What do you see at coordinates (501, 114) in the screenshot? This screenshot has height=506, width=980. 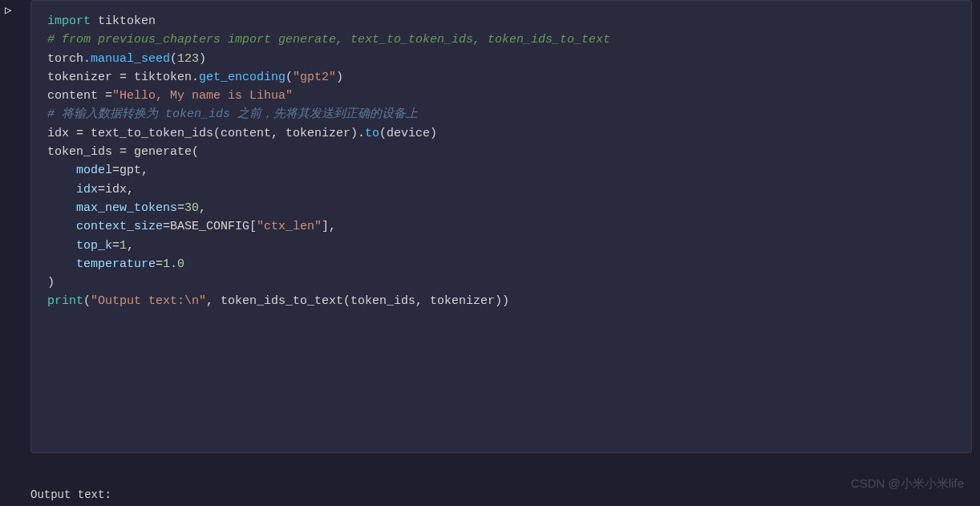 I see `code-comment: # 将输入数据转换为 token_ids 之前，先将其发送到正确的设备上` at bounding box center [501, 114].